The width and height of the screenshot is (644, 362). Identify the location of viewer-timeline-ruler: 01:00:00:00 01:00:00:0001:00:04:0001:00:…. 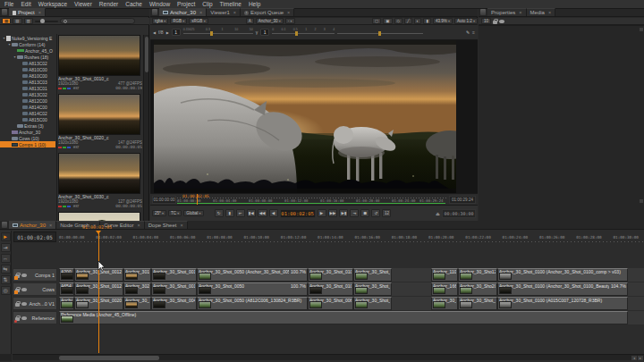
(314, 198).